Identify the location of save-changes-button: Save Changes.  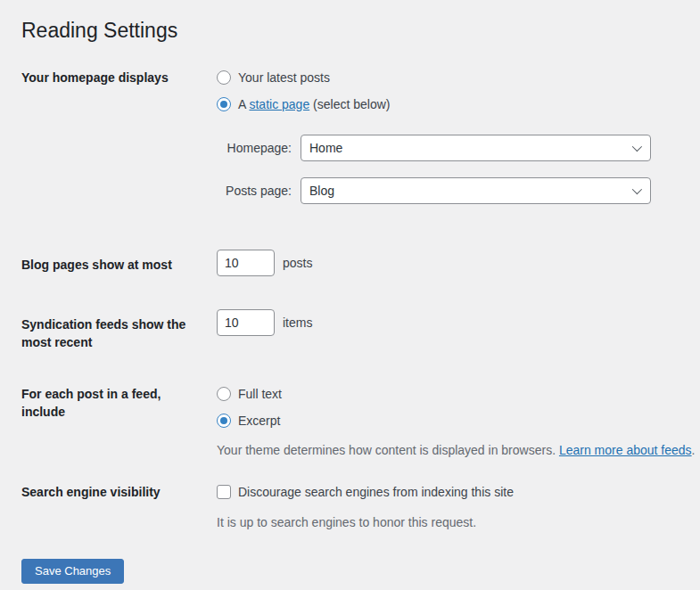
(73, 571).